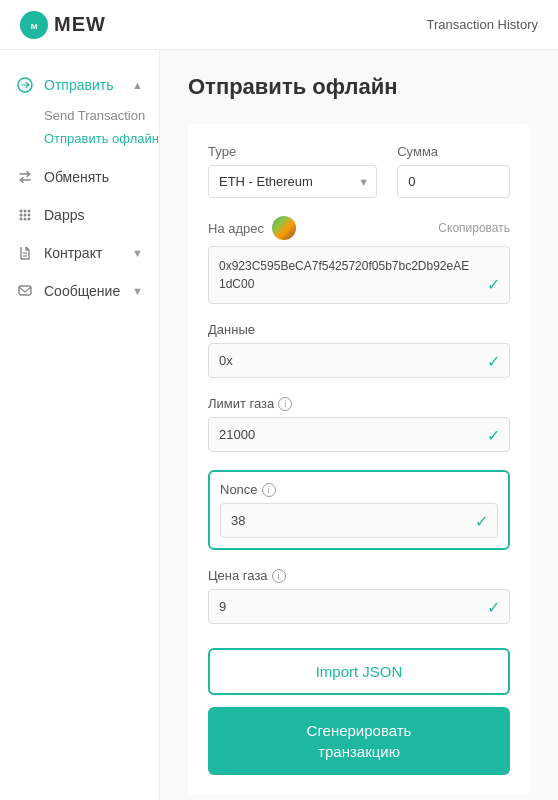 Image resolution: width=558 pixels, height=800 pixels. Describe the element at coordinates (359, 87) in the screenshot. I see `page-title: Отправить офлайн` at that location.